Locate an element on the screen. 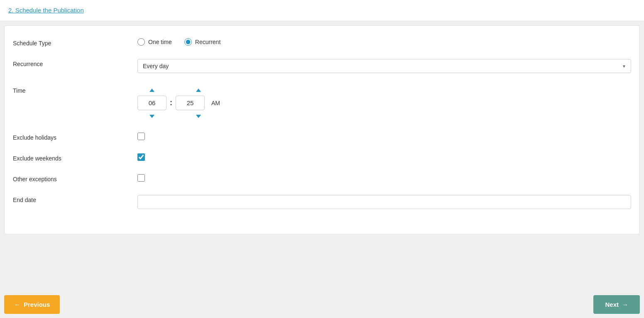 This screenshot has width=644, height=318. end-date-input is located at coordinates (384, 202).